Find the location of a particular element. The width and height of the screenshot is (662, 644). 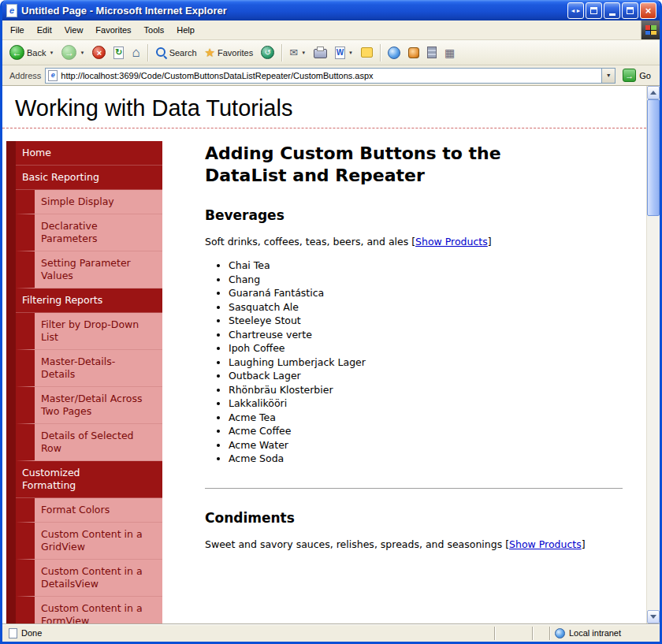

edit-dropdown-icon: ▼ is located at coordinates (351, 53).